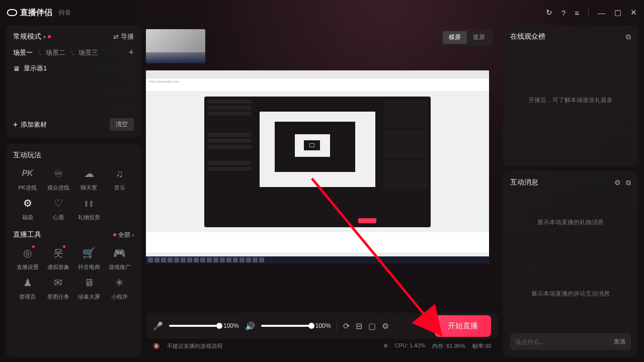 The width and height of the screenshot is (644, 362). Describe the element at coordinates (618, 183) in the screenshot. I see `msg-settings-icon: ⚙` at that location.